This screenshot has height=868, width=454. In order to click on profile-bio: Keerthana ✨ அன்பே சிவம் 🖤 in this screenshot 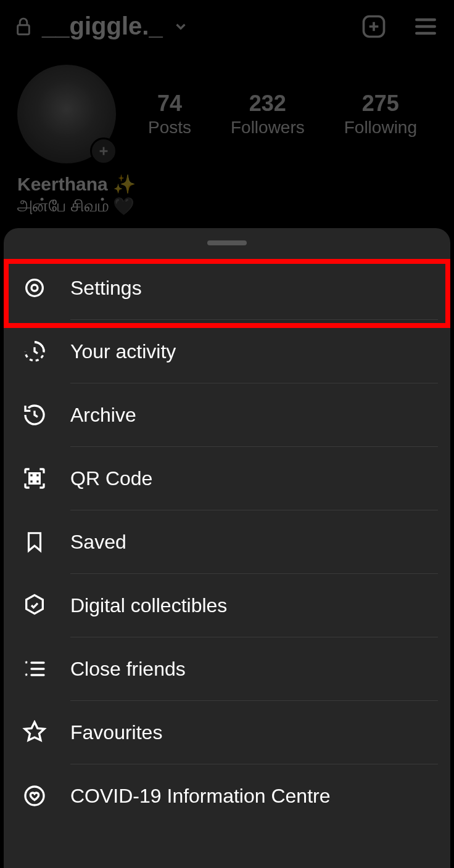, I will do `click(227, 190)`.